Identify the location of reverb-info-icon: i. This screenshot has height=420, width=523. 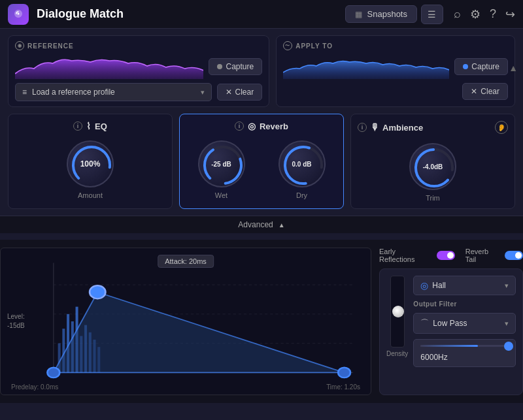
(239, 126).